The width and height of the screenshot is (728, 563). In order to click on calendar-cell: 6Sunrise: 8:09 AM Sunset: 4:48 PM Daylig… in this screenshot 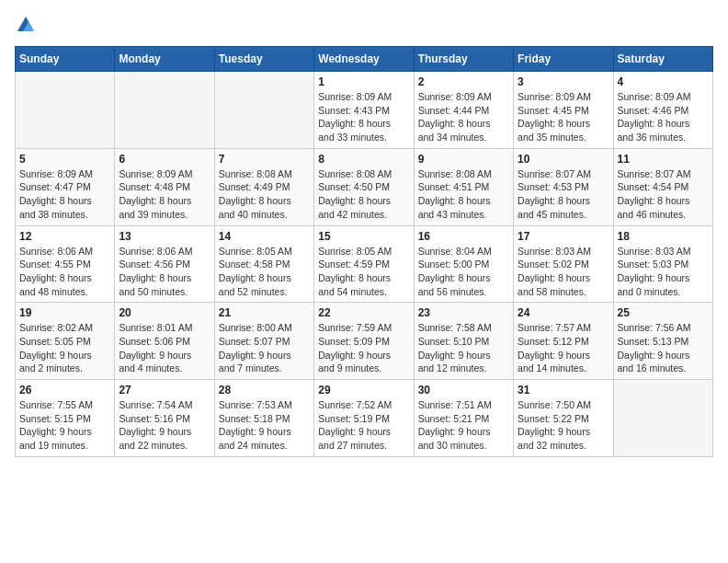, I will do `click(165, 187)`.